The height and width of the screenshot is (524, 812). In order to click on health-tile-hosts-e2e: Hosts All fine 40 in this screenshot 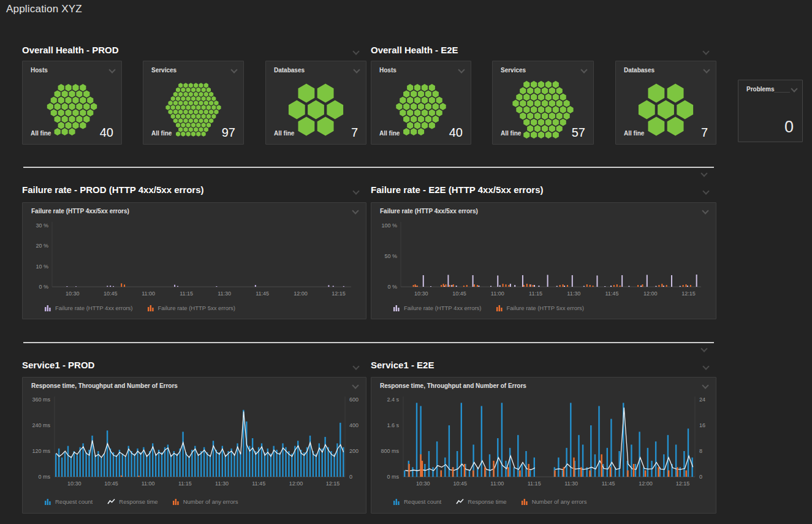, I will do `click(421, 103)`.